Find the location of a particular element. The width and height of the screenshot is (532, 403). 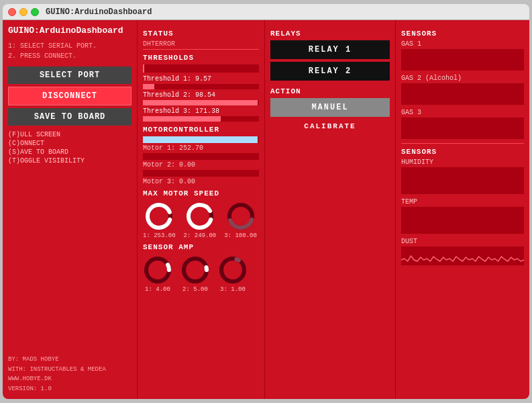

motor-2-bar-container is located at coordinates (201, 156).